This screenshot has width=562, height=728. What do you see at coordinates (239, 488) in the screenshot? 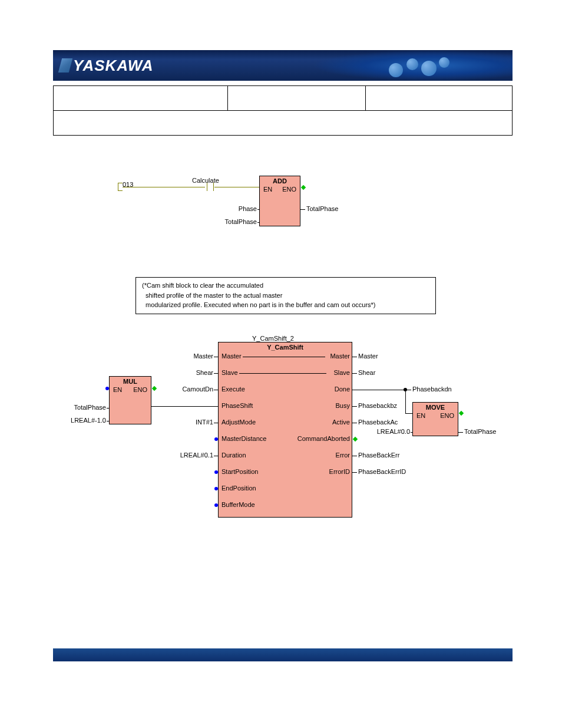
I see `cs-in-endpos: EndPosition` at bounding box center [239, 488].